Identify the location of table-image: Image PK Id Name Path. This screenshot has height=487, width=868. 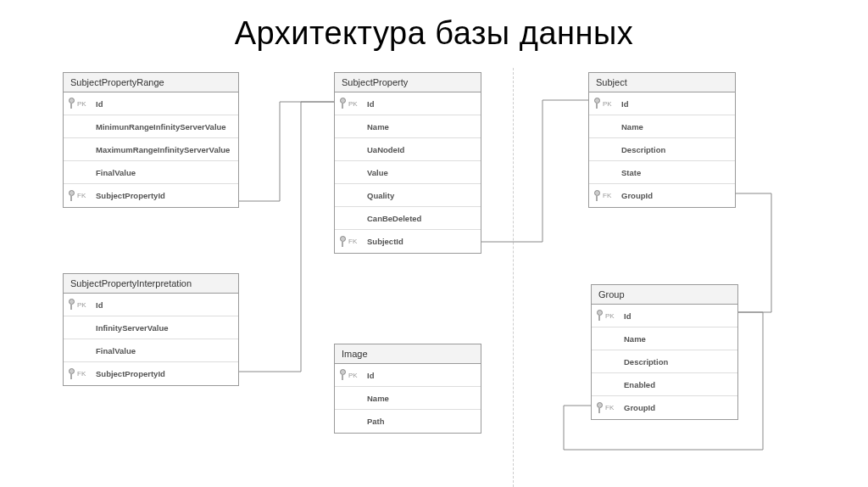
(408, 389).